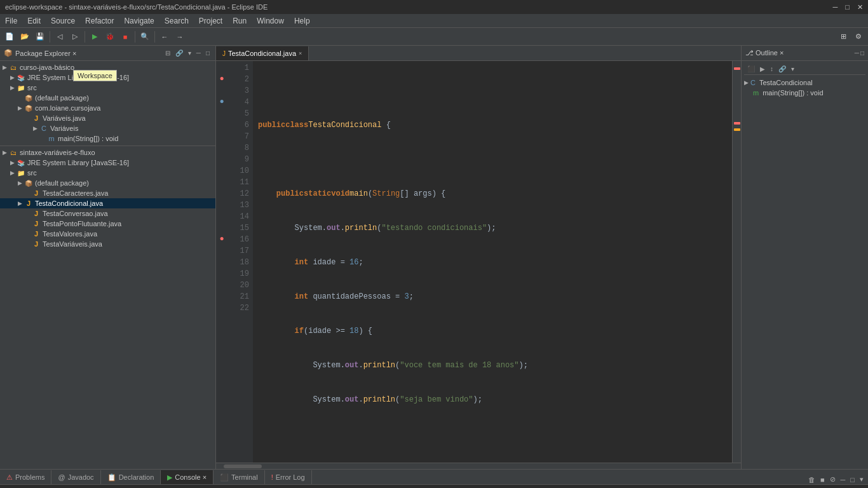 The height and width of the screenshot is (488, 868). Describe the element at coordinates (239, 477) in the screenshot. I see `tab-terminal: ⬛ Terminal` at that location.